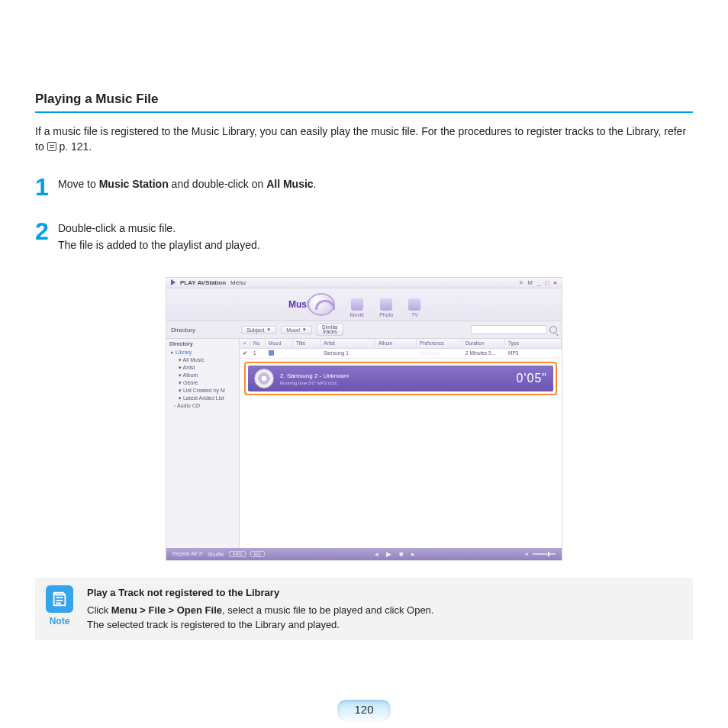  What do you see at coordinates (203, 375) in the screenshot?
I see `sidebar-item-album: ▾ Album` at bounding box center [203, 375].